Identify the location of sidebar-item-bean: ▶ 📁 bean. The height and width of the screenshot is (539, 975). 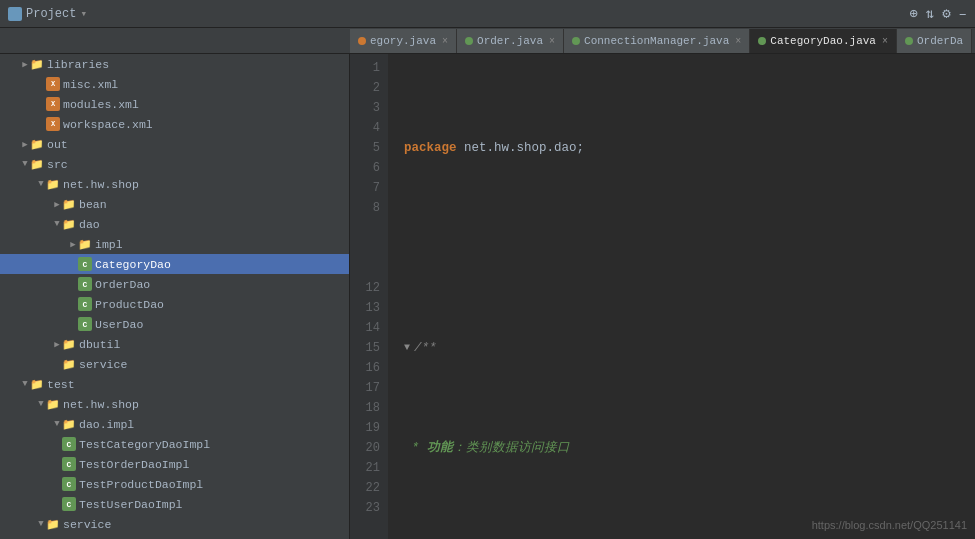
(174, 204).